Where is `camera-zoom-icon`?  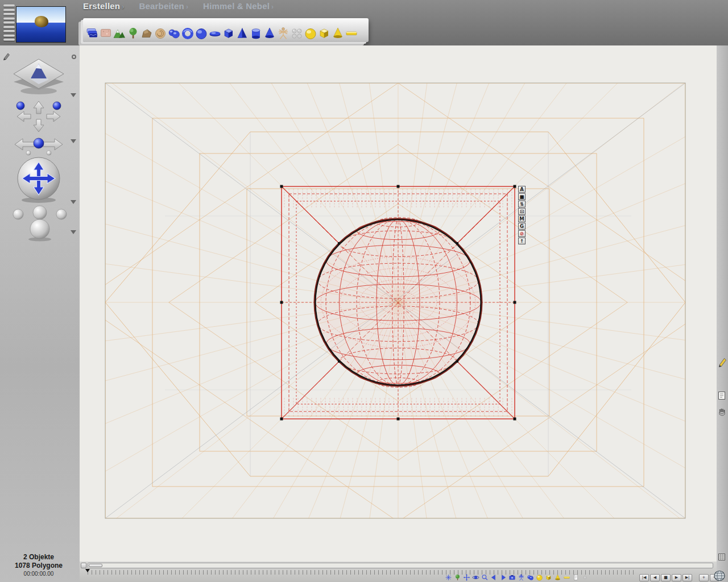
camera-zoom-icon is located at coordinates (485, 577).